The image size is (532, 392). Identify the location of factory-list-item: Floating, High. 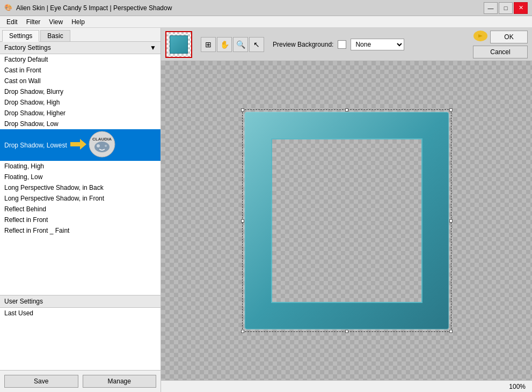
(81, 166).